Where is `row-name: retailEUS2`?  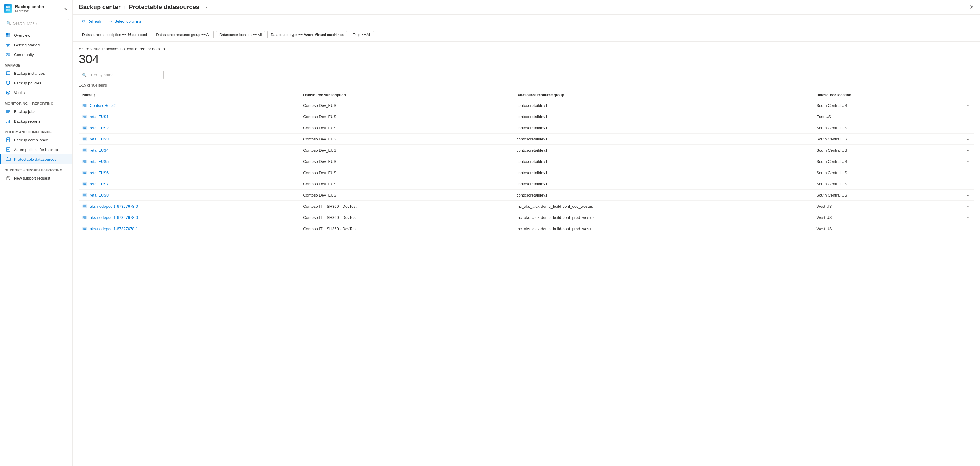 row-name: retailEUS2 is located at coordinates (99, 128).